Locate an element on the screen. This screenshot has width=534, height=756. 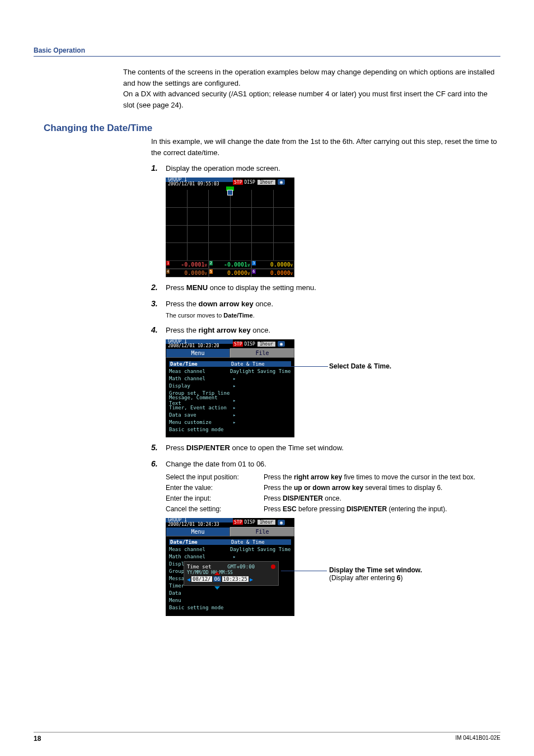
callout-line is located at coordinates (306, 366).